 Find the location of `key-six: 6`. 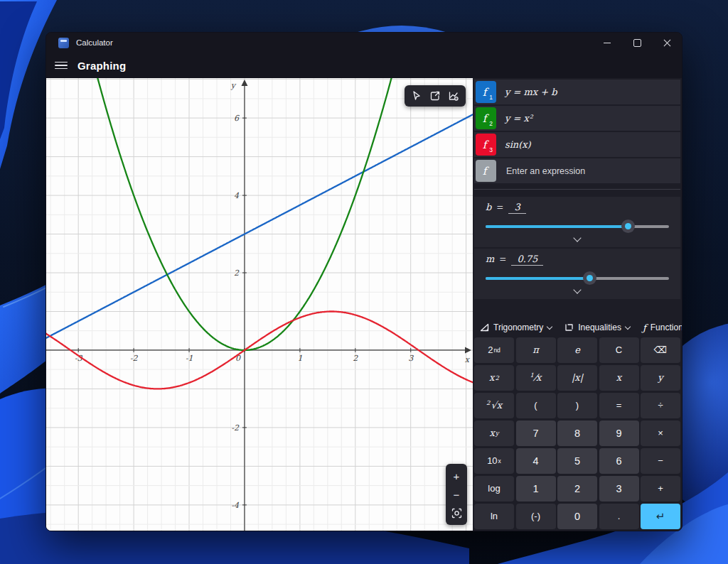

key-six: 6 is located at coordinates (619, 462).